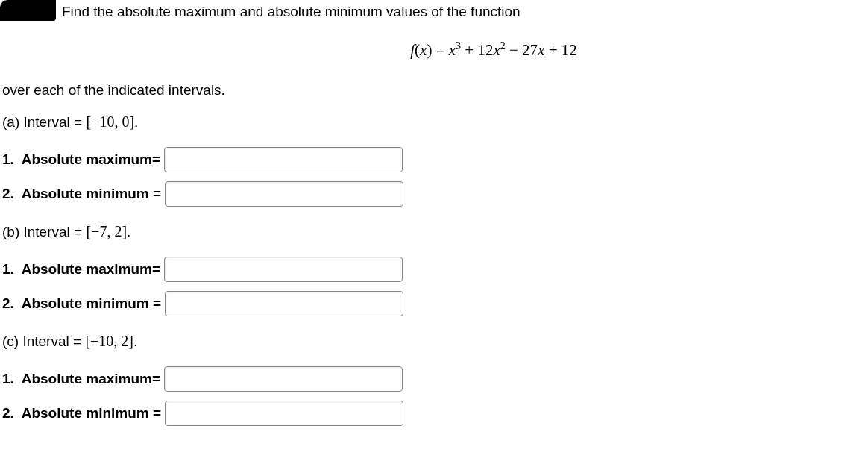 Image resolution: width=868 pixels, height=473 pixels. I want to click on part-a-max-label: 1. Absolute maximum=, so click(84, 160).